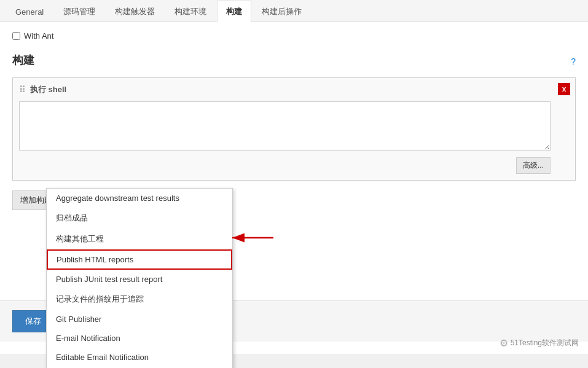 This screenshot has width=588, height=368. Describe the element at coordinates (48, 90) in the screenshot. I see `build-block-title: 执行 shell` at that location.